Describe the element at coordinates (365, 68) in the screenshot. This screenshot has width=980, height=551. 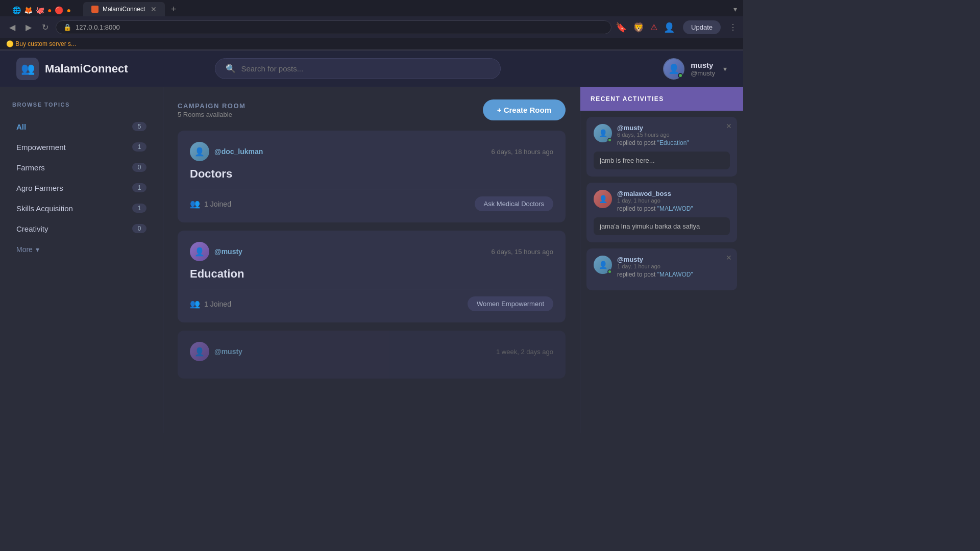
I see `search-input` at that location.